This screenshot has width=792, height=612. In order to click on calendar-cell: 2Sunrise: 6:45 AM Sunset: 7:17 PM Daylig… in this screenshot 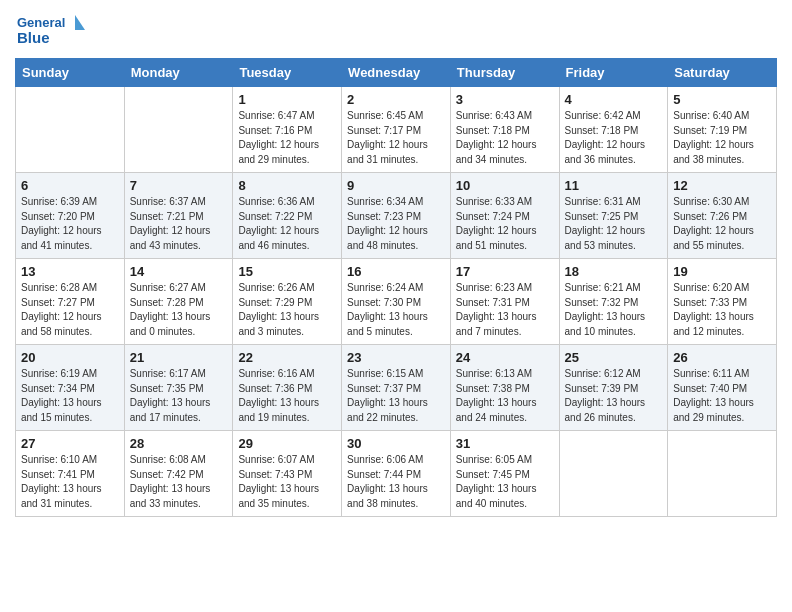, I will do `click(396, 130)`.